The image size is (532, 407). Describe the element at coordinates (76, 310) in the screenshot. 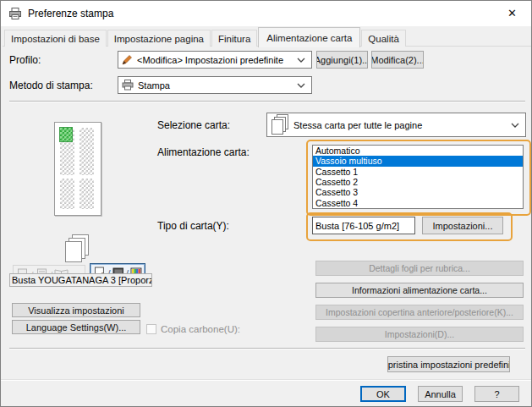

I see `view-settings-button: Visualizza impostazioni` at that location.